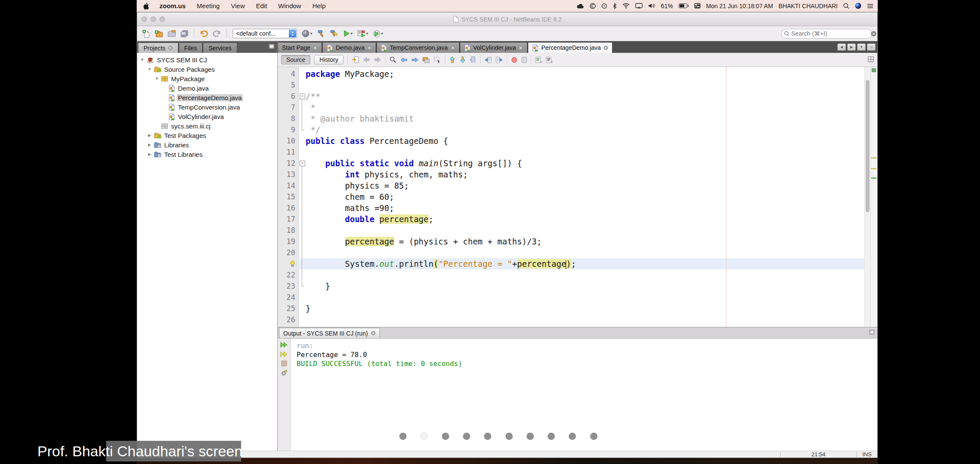  Describe the element at coordinates (494, 47) in the screenshot. I see `editor-tab-volcylinder-java: VolCylinder.java` at that location.